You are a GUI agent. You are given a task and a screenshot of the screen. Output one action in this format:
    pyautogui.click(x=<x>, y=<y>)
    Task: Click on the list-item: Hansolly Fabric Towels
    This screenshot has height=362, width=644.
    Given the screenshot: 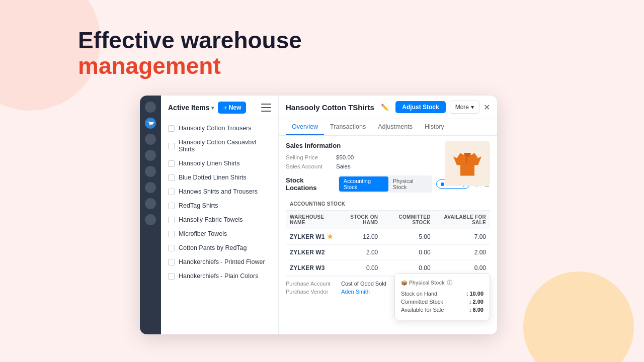 What is the action you would take?
    pyautogui.click(x=219, y=220)
    